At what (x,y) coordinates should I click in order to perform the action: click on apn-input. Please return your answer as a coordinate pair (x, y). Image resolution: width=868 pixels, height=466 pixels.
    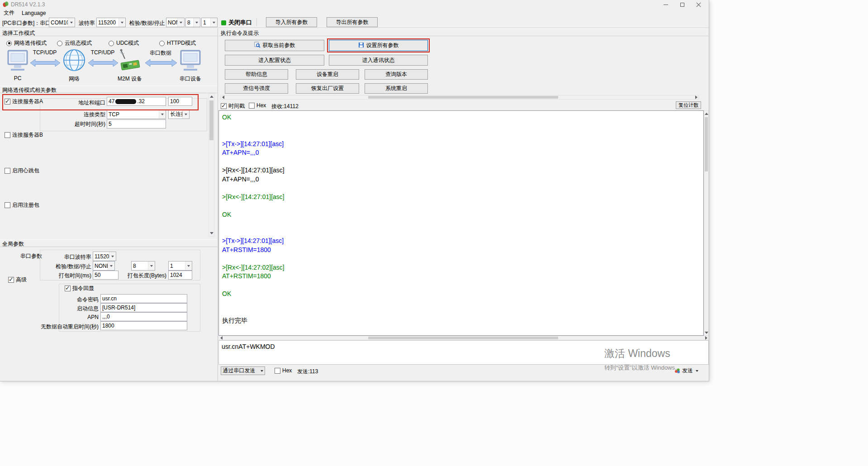
    Looking at the image, I should click on (144, 317).